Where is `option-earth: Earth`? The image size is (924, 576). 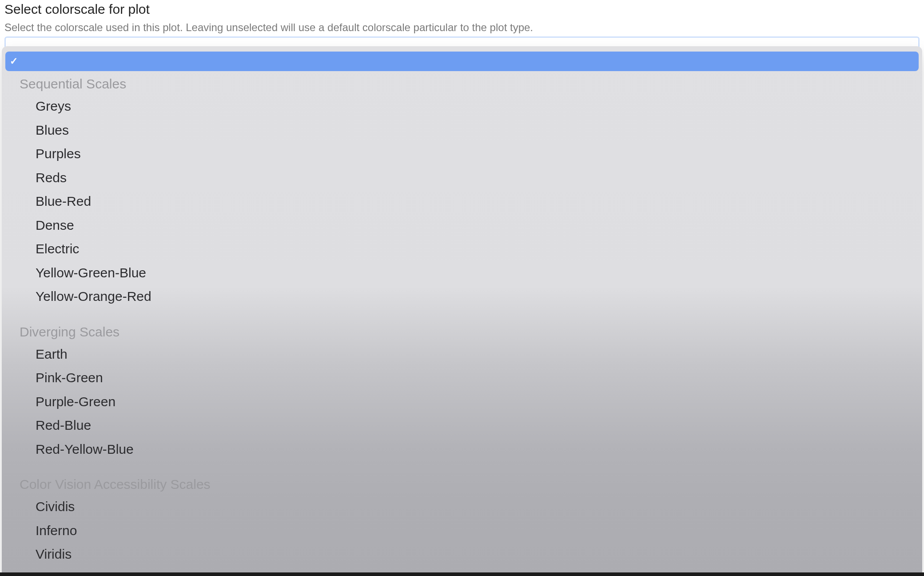 option-earth: Earth is located at coordinates (462, 354).